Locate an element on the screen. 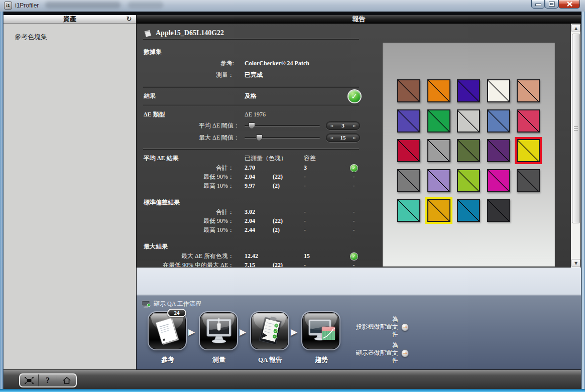  minimize-button is located at coordinates (538, 4).